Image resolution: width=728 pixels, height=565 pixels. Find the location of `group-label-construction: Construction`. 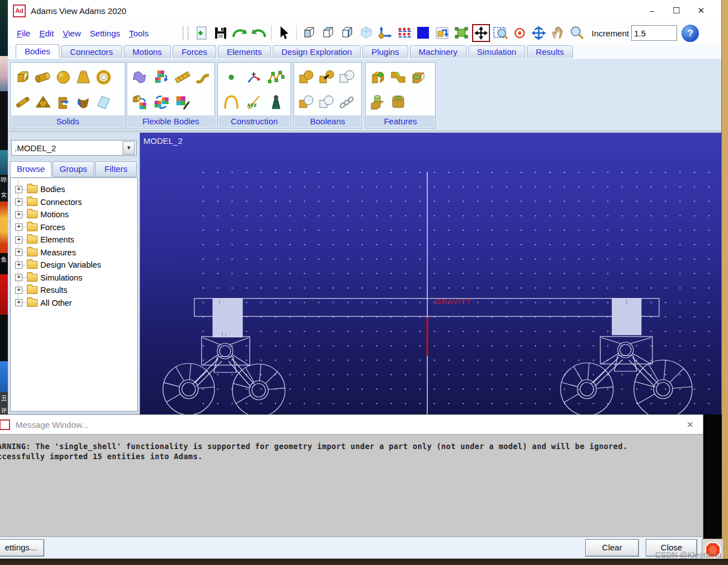

group-label-construction: Construction is located at coordinates (254, 122).